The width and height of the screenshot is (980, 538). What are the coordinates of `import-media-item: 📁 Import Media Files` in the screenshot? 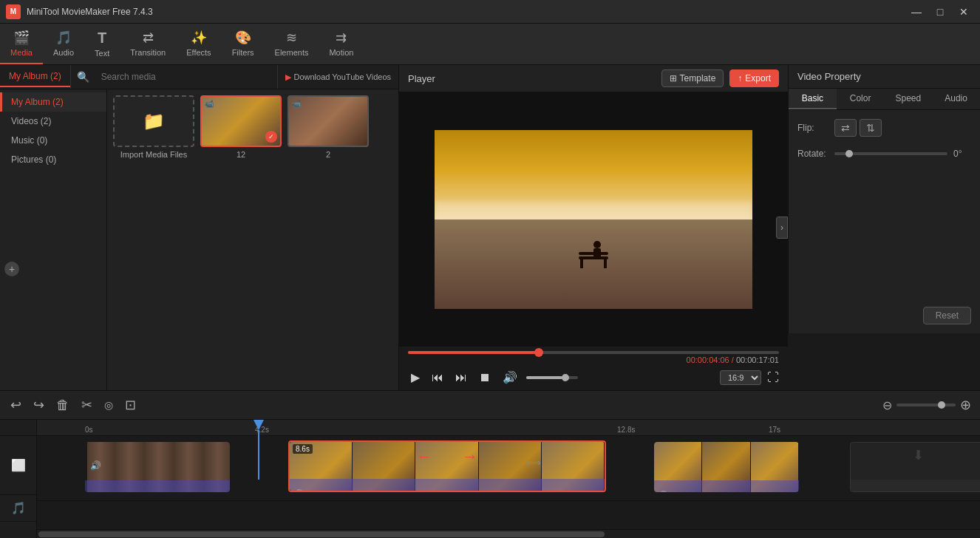 It's located at (154, 127).